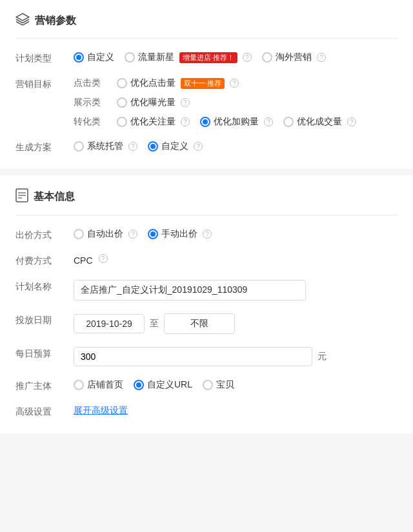  Describe the element at coordinates (208, 385) in the screenshot. I see `subject-product-radio` at that location.